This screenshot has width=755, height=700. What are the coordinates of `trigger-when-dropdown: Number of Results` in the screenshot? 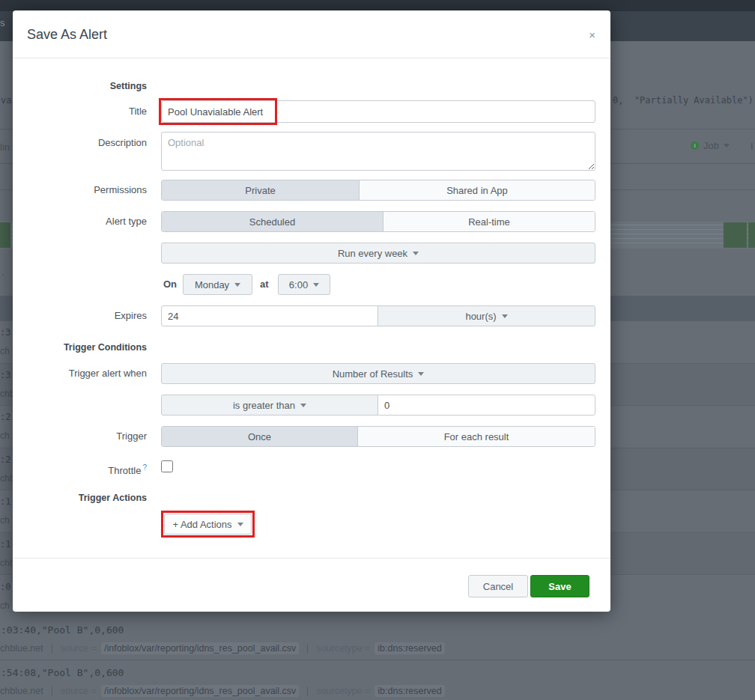 It's located at (378, 374).